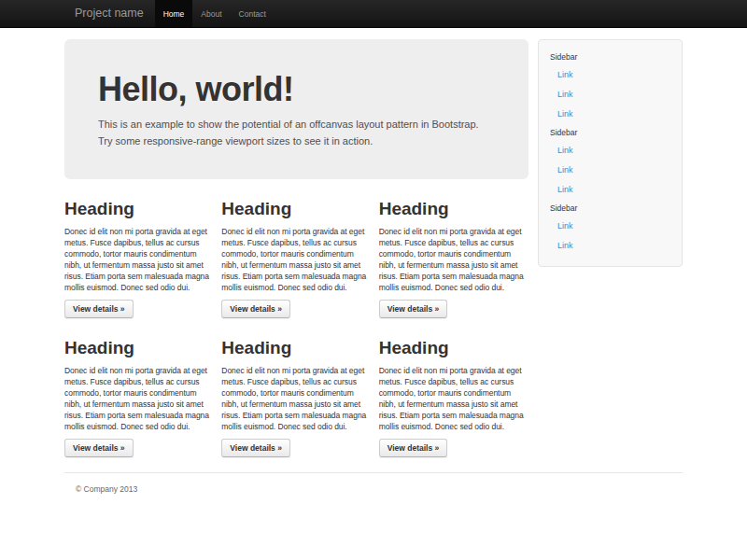  What do you see at coordinates (297, 90) in the screenshot?
I see `page-title: Hello, world!` at bounding box center [297, 90].